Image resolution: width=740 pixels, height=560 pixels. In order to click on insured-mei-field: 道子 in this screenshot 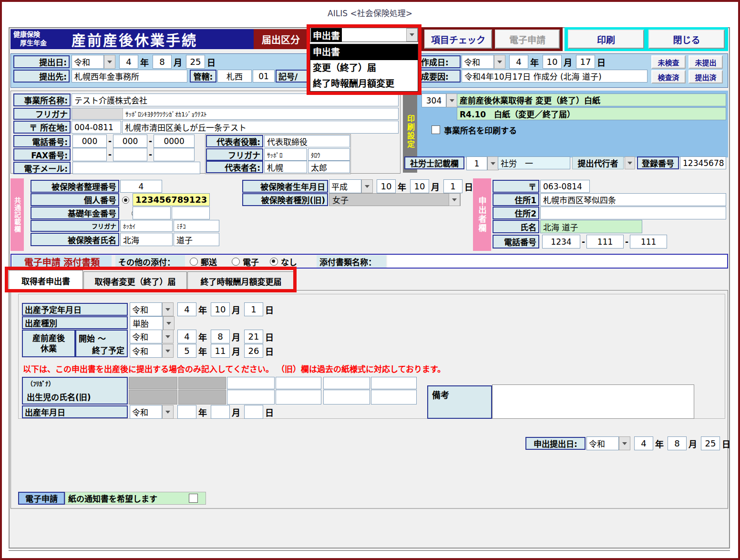, I will do `click(196, 239)`.